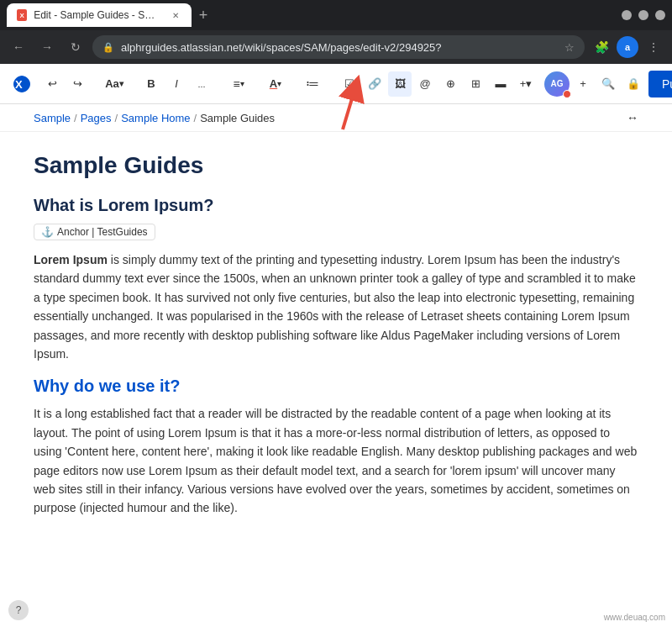  What do you see at coordinates (438, 84) in the screenshot?
I see `insert-group: ☑ 🔗 🖼 @ ⊕ ⊞ ▬ +▾` at bounding box center [438, 84].